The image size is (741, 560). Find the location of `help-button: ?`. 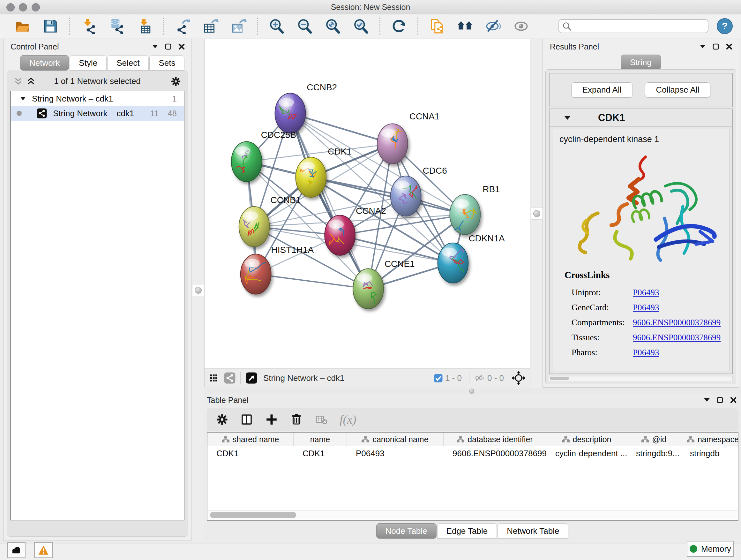

help-button: ? is located at coordinates (725, 26).